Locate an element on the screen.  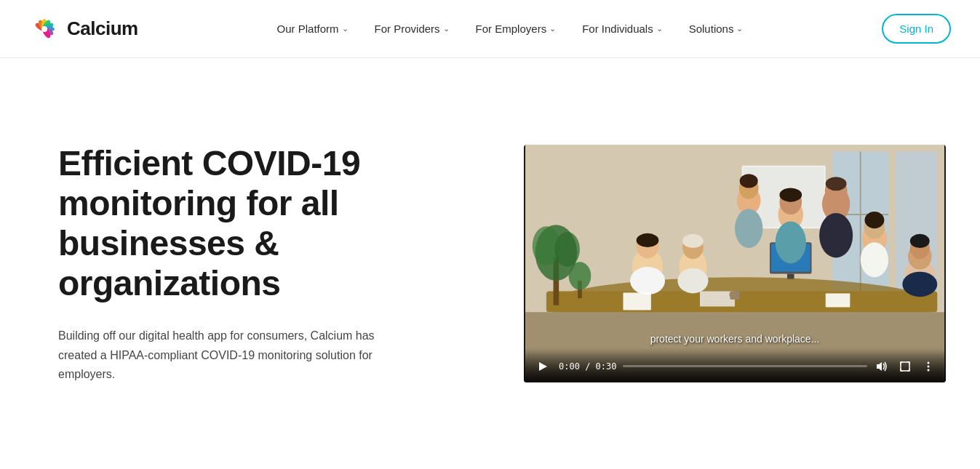
nav-item-our-platform: Our Platform ⌄ is located at coordinates (313, 29).